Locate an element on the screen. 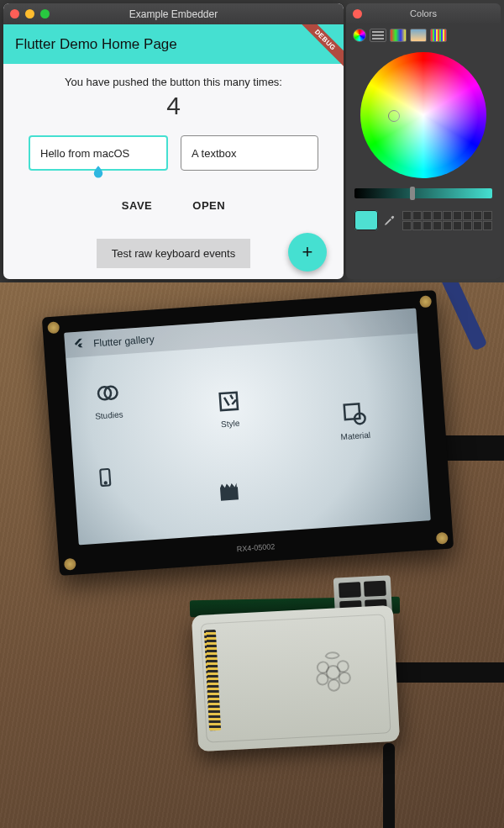 This screenshot has width=504, height=828. traffic-lights is located at coordinates (30, 13).